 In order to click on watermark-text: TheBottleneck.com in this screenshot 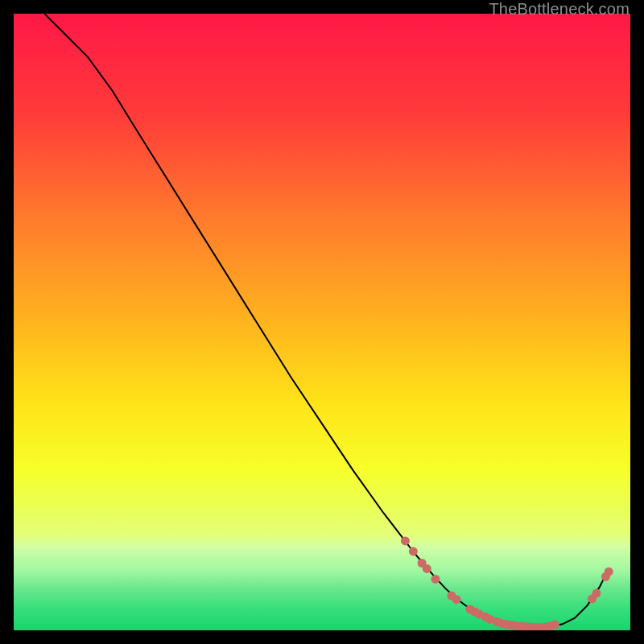, I will do `click(559, 10)`.